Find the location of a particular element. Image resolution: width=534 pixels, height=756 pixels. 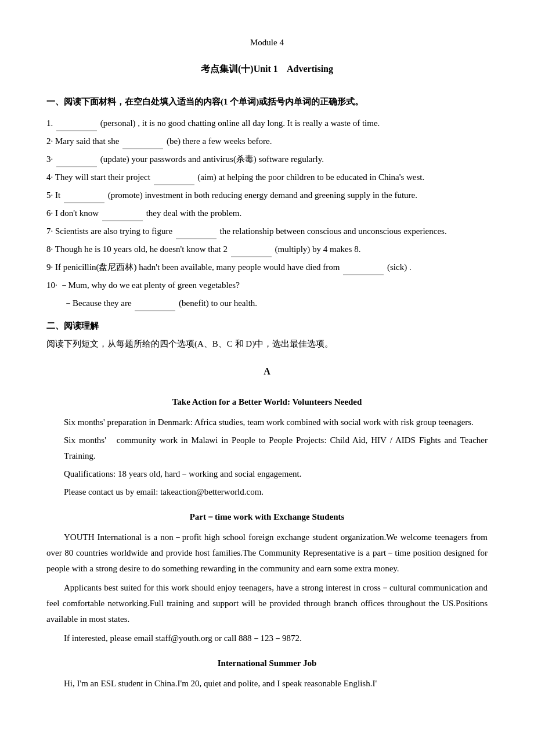

q4-text-after: at helping the poor children to be educa… is located at coordinates (322, 177).